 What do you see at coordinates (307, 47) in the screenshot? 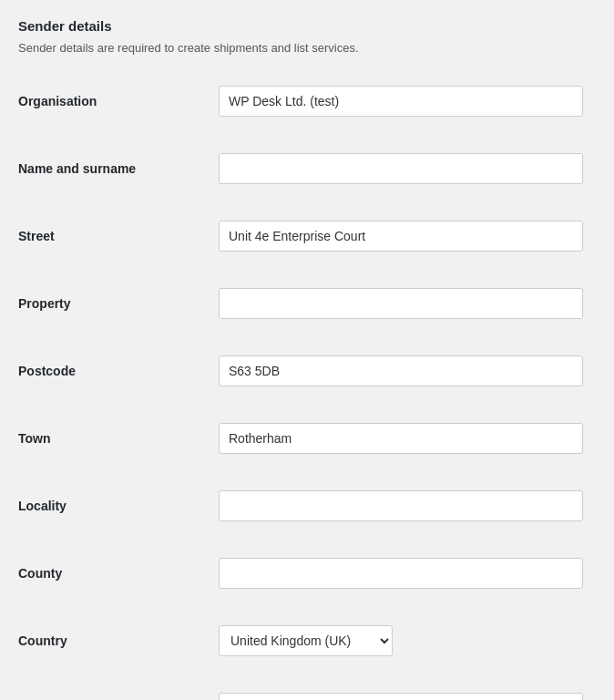
I see `section-description: Sender details are required to create sh…` at bounding box center [307, 47].